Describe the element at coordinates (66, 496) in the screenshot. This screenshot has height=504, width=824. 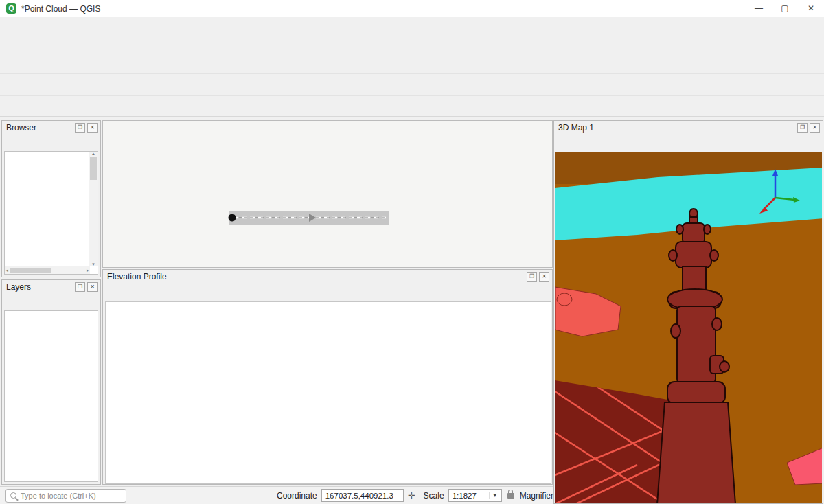
I see `locator-search-input: Type to locate (Ctrl+K)` at that location.